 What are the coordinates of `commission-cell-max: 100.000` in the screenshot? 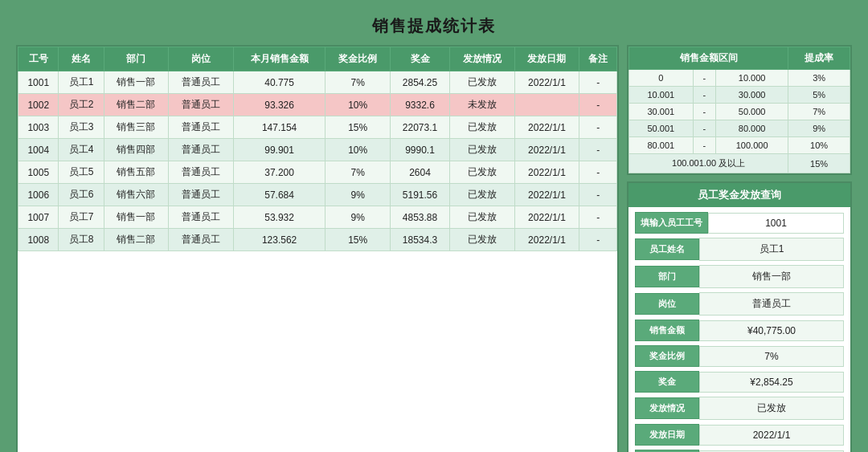 It's located at (752, 146).